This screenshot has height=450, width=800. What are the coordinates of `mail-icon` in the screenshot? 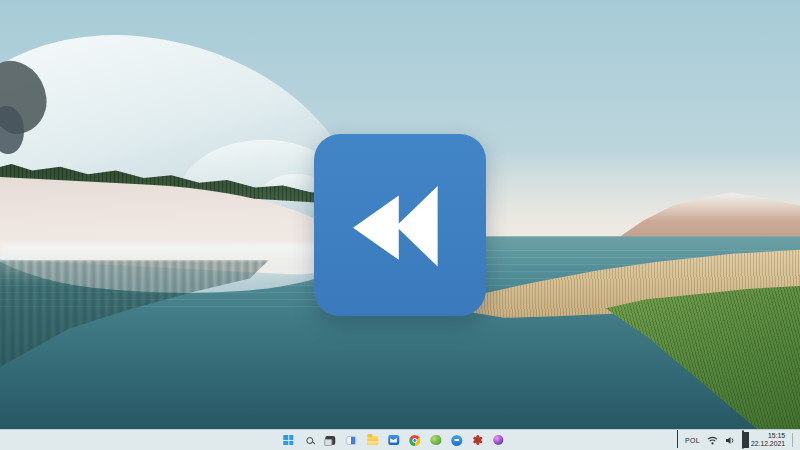 It's located at (394, 440).